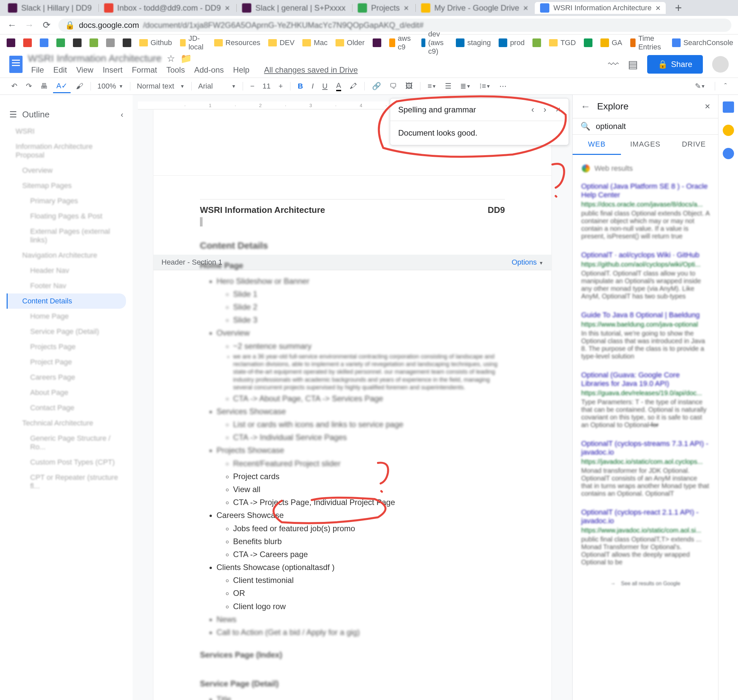 This screenshot has width=738, height=700. Describe the element at coordinates (66, 170) in the screenshot. I see `outline-item: Overview` at that location.